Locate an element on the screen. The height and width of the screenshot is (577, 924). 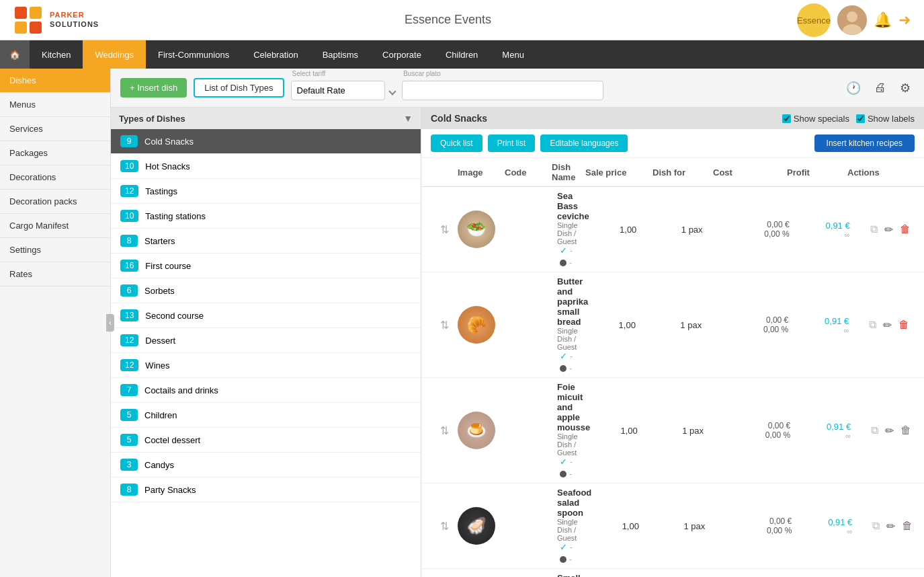
nav-kitchen: Kitchen is located at coordinates (56, 54).